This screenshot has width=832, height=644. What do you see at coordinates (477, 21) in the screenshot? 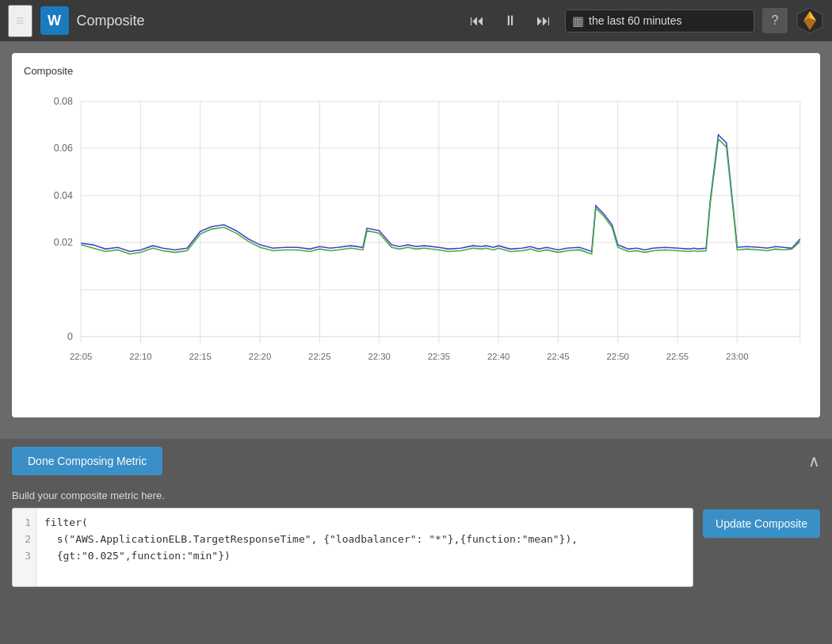
I see `rewind-button: ⏮` at bounding box center [477, 21].